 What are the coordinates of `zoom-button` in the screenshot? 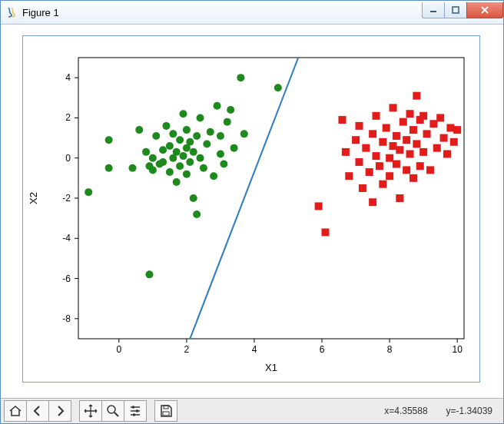 It's located at (113, 411).